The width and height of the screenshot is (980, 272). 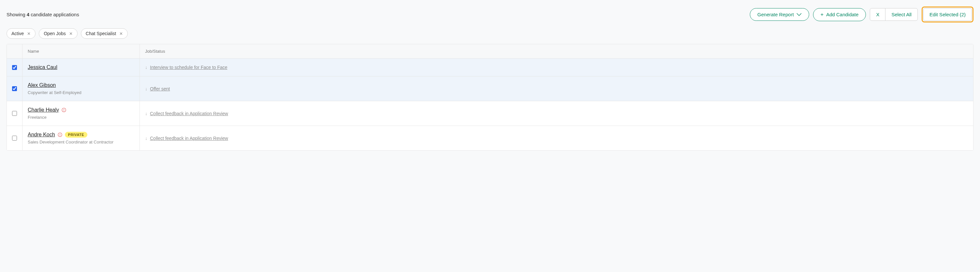 What do you see at coordinates (21, 33) in the screenshot?
I see `filter-chip-active: Active ✕` at bounding box center [21, 33].